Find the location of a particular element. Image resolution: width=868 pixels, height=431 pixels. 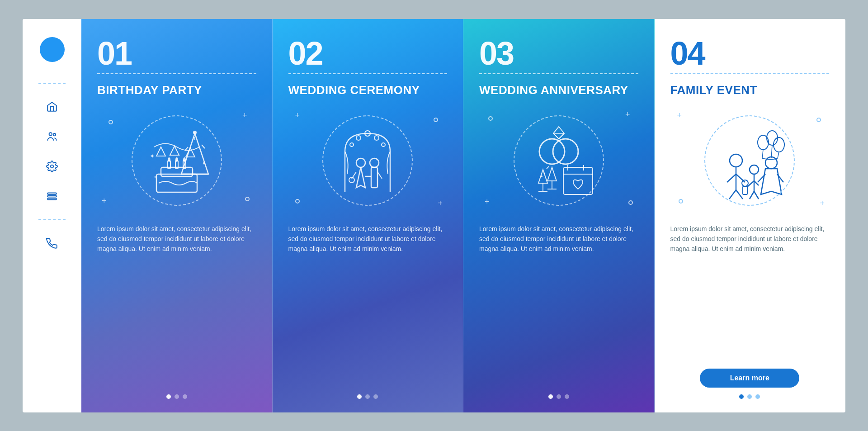

dot-4-active is located at coordinates (741, 397).